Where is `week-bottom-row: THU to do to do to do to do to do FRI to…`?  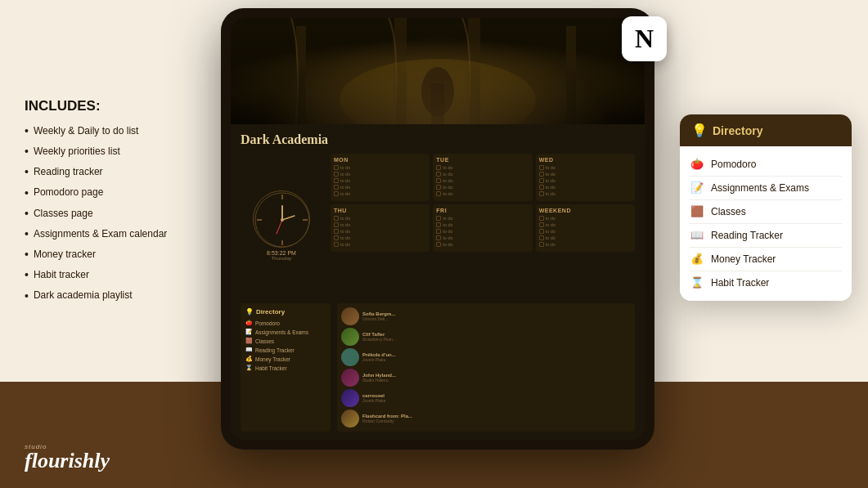 week-bottom-row: THU to do to do to do to do to do FRI to… is located at coordinates (483, 228).